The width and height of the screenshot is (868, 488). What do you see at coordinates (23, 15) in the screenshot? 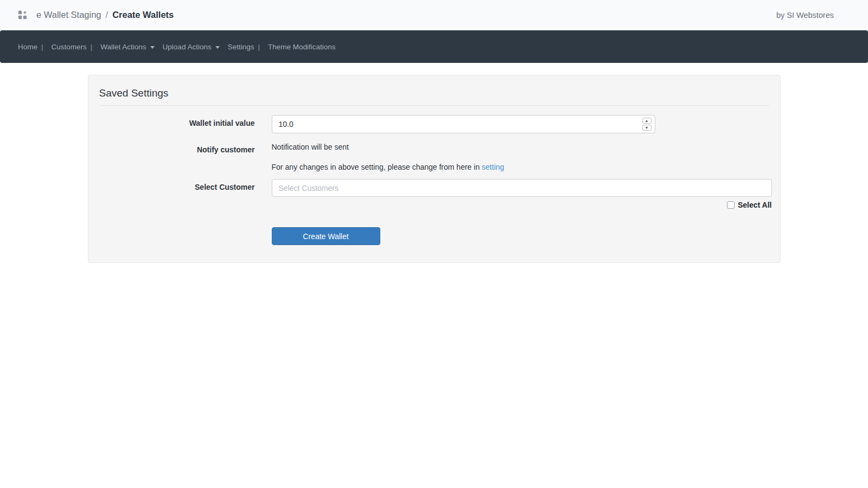
I see `apps-grid-icon` at bounding box center [23, 15].